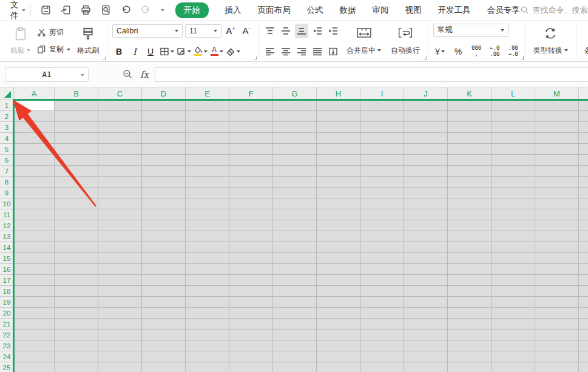 The height and width of the screenshot is (372, 588). I want to click on cell-B9, so click(76, 193).